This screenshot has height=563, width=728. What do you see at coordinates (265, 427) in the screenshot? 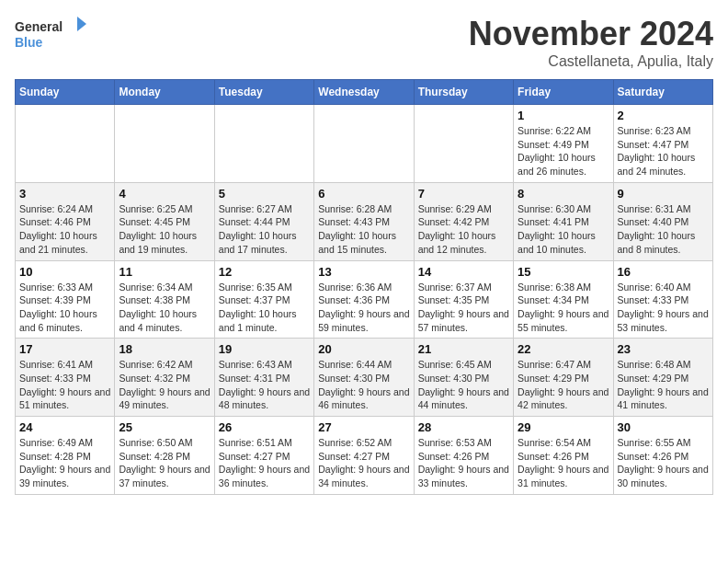
I see `day-number: 26` at bounding box center [265, 427].